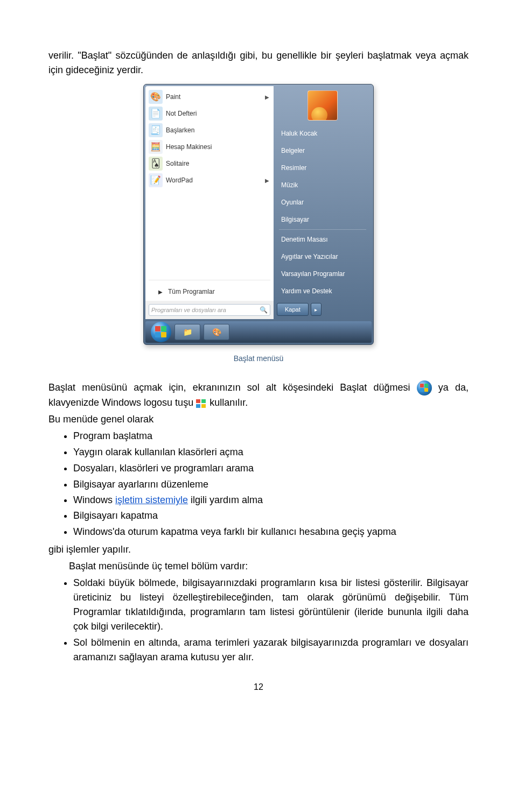  Describe the element at coordinates (271, 484) in the screenshot. I see `list-item: Bilgisayar ayarlarını düzenleme` at that location.